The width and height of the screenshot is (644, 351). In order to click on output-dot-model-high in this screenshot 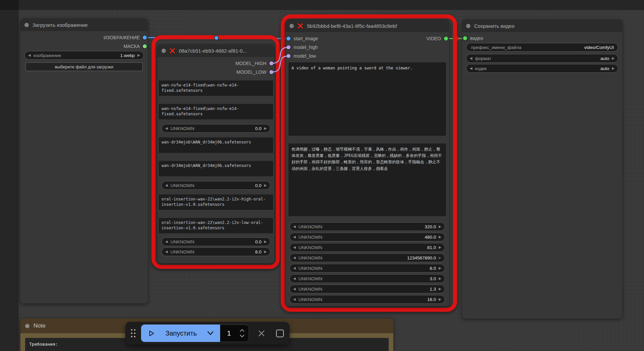, I will do `click(271, 63)`.